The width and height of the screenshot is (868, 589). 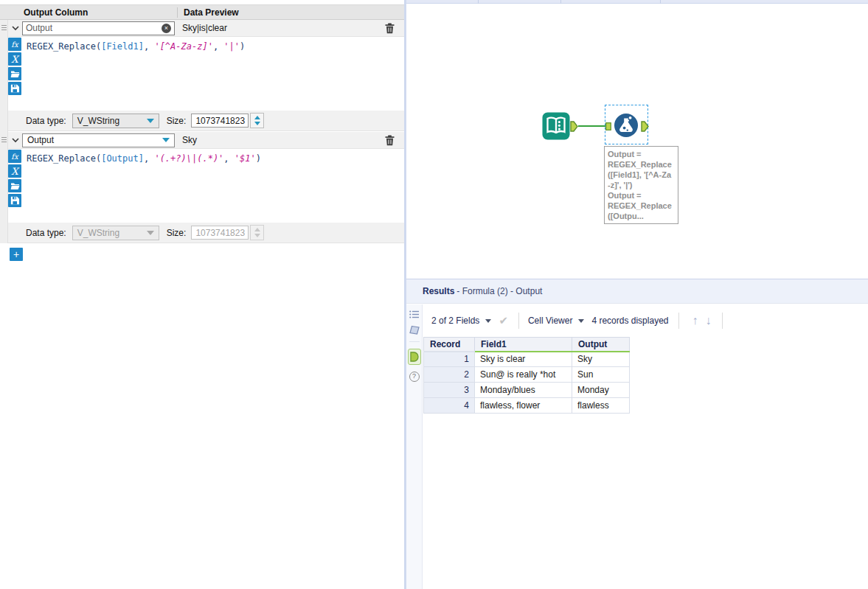 I want to click on toolbar-divider, so click(x=723, y=321).